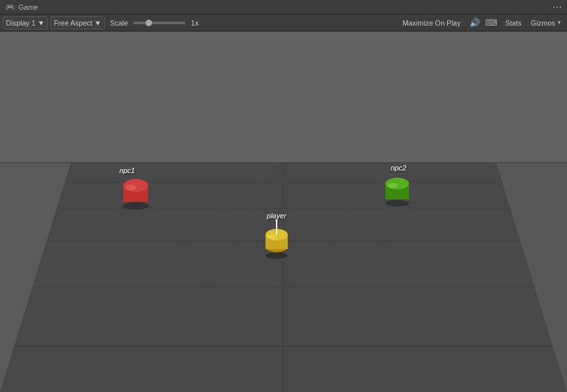 The width and height of the screenshot is (567, 392). I want to click on aspect-chevron-icon: ▼, so click(98, 23).